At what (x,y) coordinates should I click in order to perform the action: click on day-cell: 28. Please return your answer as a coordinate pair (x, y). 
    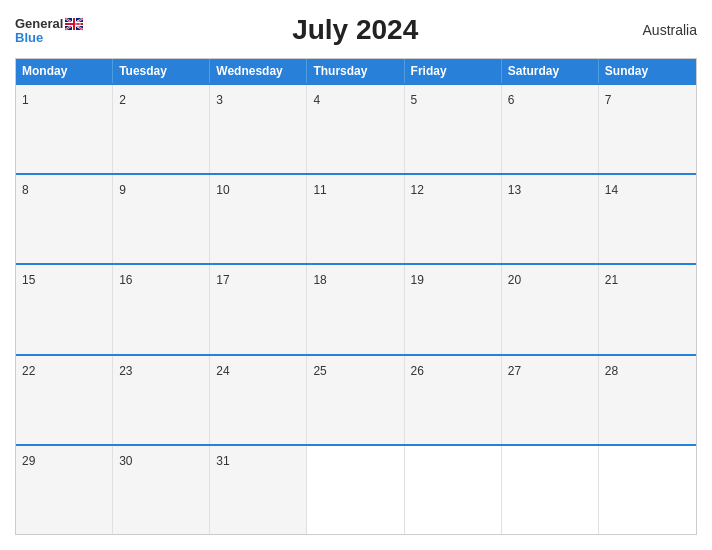
    Looking at the image, I should click on (648, 400).